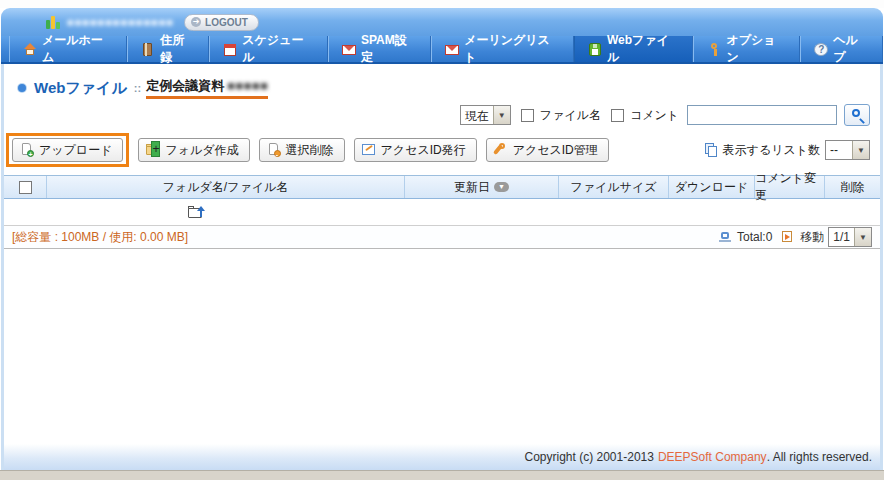 This screenshot has width=884, height=480. I want to click on column-comment: コメント変更, so click(789, 187).